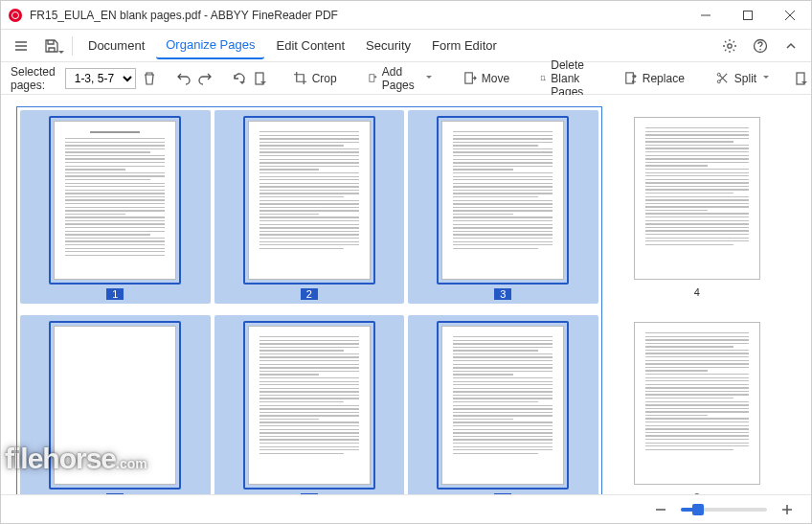  What do you see at coordinates (760, 46) in the screenshot?
I see `help-icon` at bounding box center [760, 46].